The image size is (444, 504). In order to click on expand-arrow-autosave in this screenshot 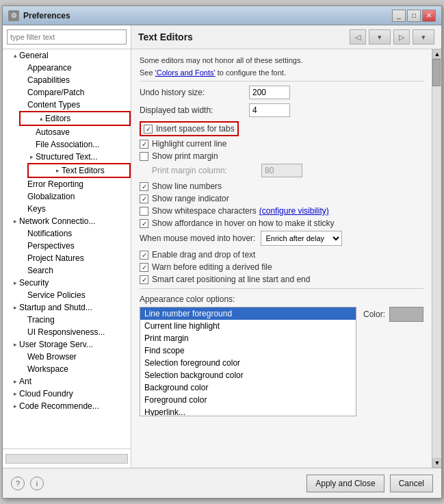, I will do `click(31, 132)`.